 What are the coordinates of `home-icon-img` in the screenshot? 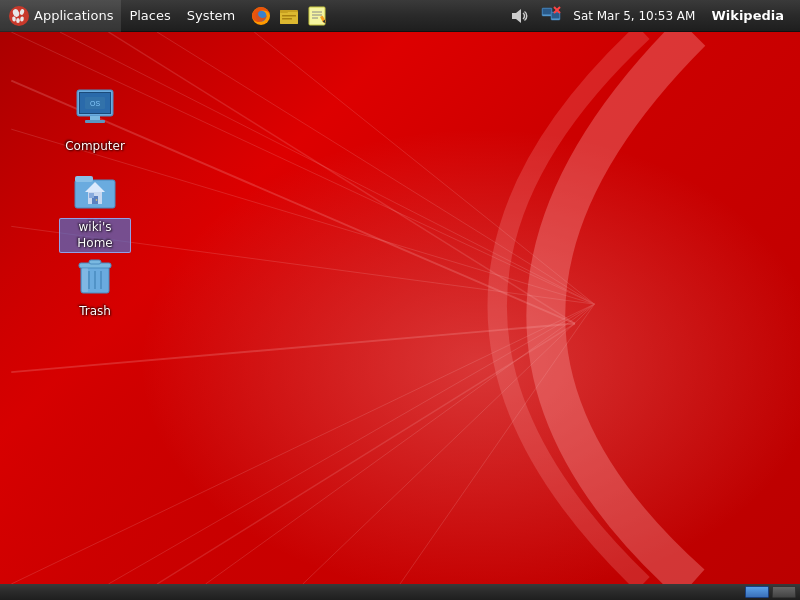 It's located at (95, 190).